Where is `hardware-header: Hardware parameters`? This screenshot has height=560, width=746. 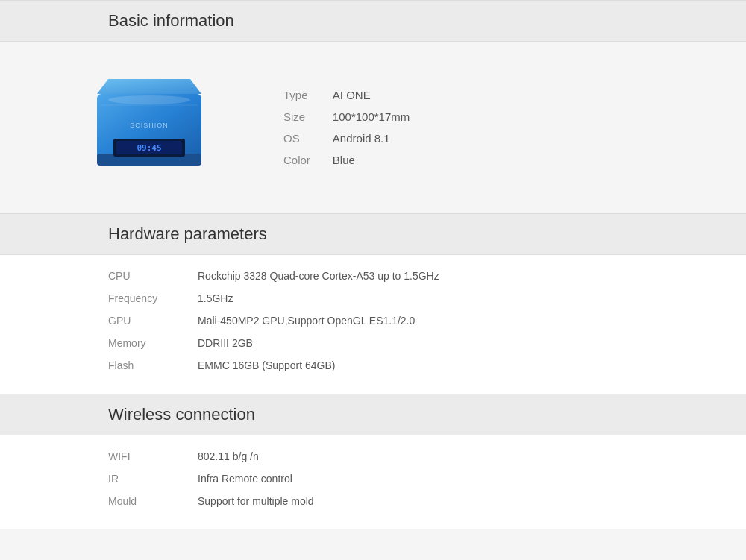
hardware-header: Hardware parameters is located at coordinates (373, 234).